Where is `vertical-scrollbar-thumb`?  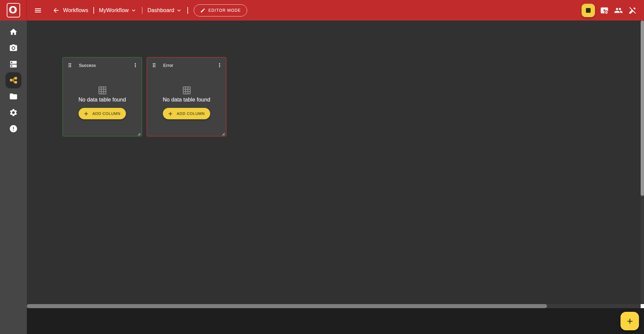 vertical-scrollbar-thumb is located at coordinates (642, 108).